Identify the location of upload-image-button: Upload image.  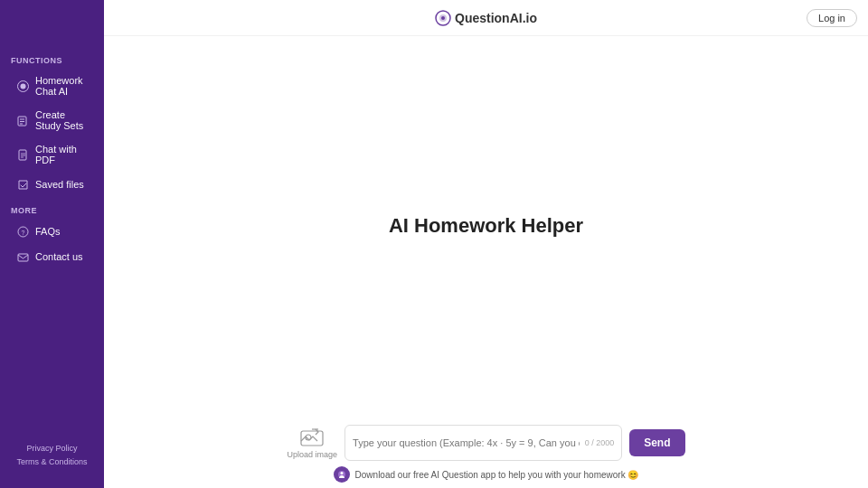
(313, 443).